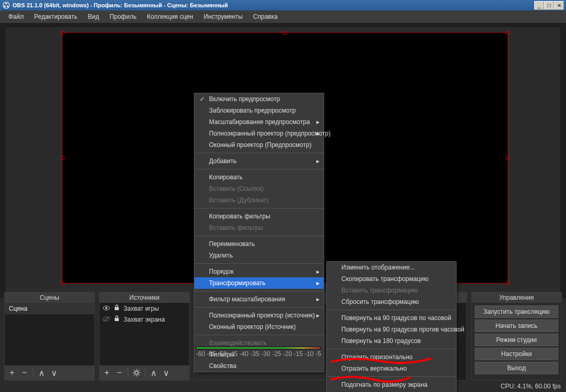 This screenshot has width=566, height=392. I want to click on menu-item: Удалить, so click(259, 255).